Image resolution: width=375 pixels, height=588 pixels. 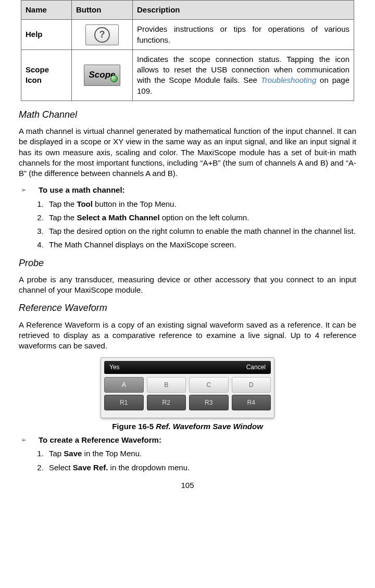 What do you see at coordinates (201, 460) in the screenshot?
I see `ref-steps-list: Tap Save in the Top Menu. Select Save Re…` at bounding box center [201, 460].